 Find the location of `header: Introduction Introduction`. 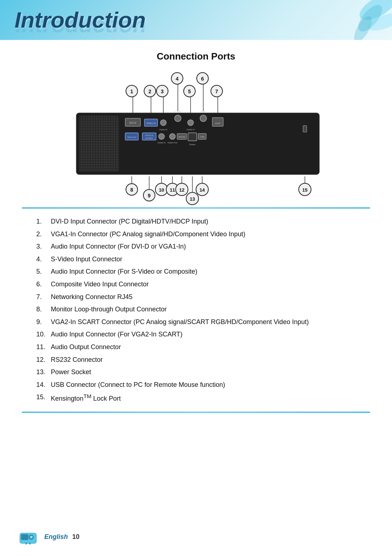

header: Introduction Introduction is located at coordinates (196, 20).